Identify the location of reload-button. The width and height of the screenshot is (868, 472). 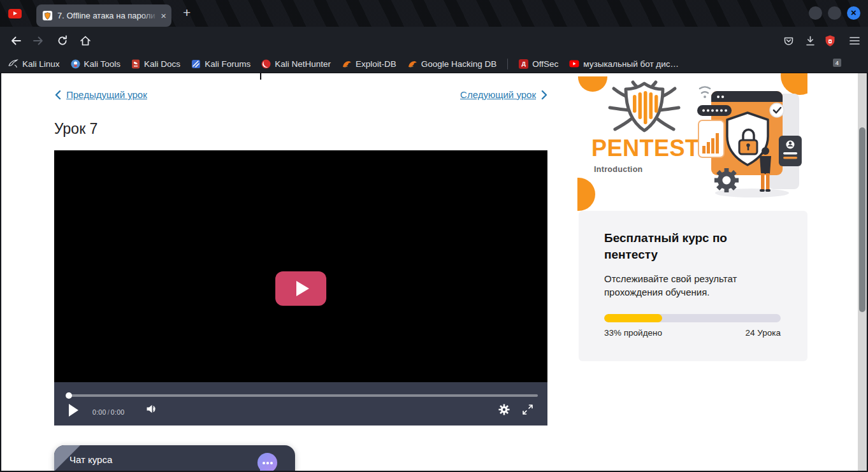
(62, 41).